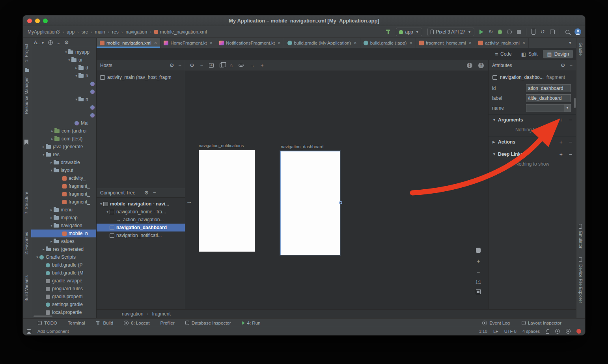  Describe the element at coordinates (64, 178) in the screenshot. I see `tree-item: activity_` at that location.